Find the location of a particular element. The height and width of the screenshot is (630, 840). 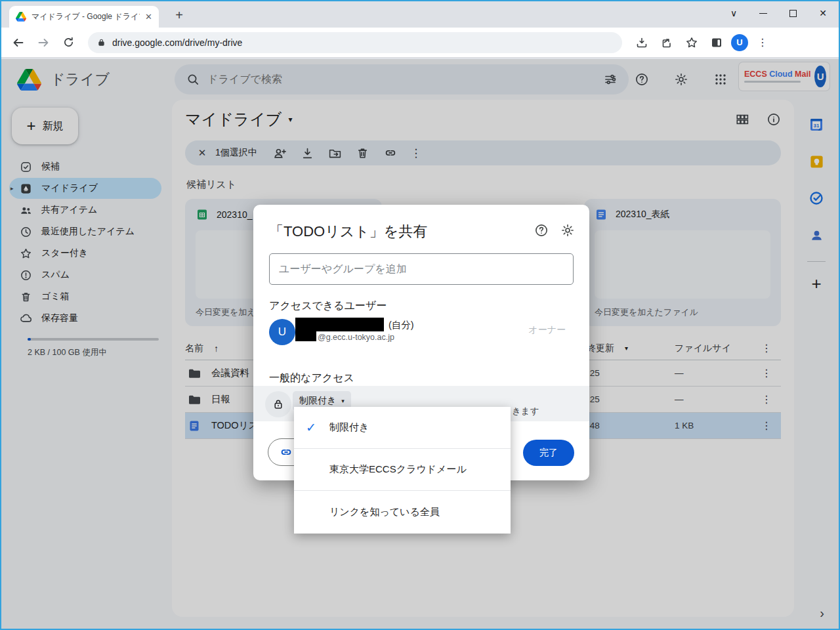

minimize-button is located at coordinates (763, 13).